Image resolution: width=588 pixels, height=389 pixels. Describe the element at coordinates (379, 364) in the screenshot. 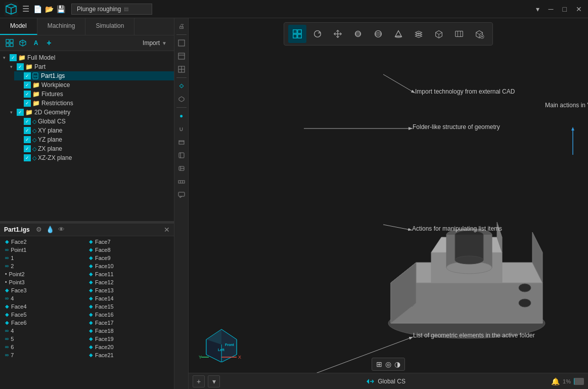

I see `viewport-btn-1: ⊞` at that location.